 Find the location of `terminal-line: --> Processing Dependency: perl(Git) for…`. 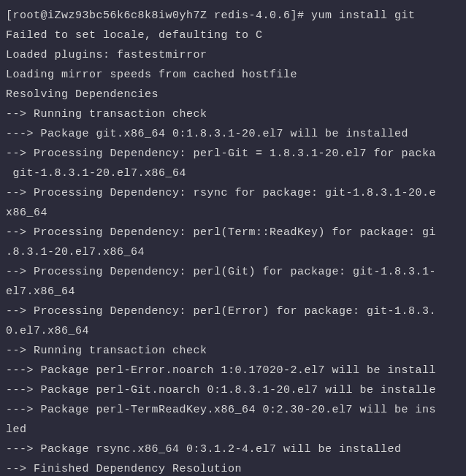

terminal-line: --> Processing Dependency: perl(Git) for… is located at coordinates (236, 272).